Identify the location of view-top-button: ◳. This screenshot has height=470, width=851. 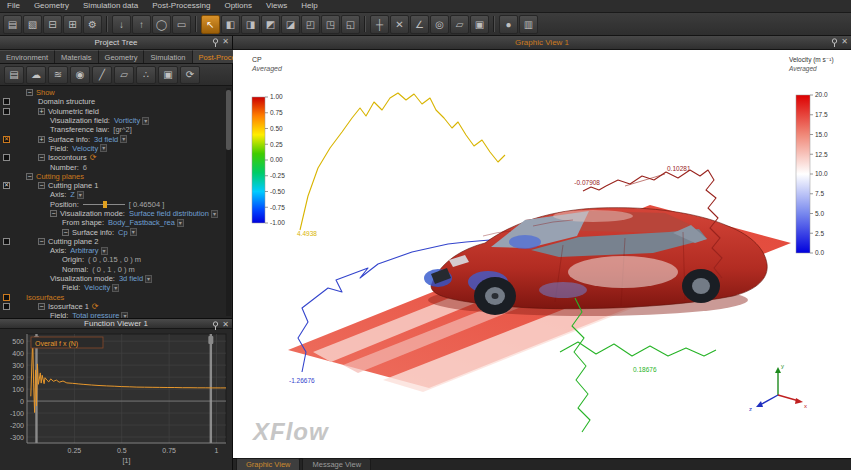
(330, 24).